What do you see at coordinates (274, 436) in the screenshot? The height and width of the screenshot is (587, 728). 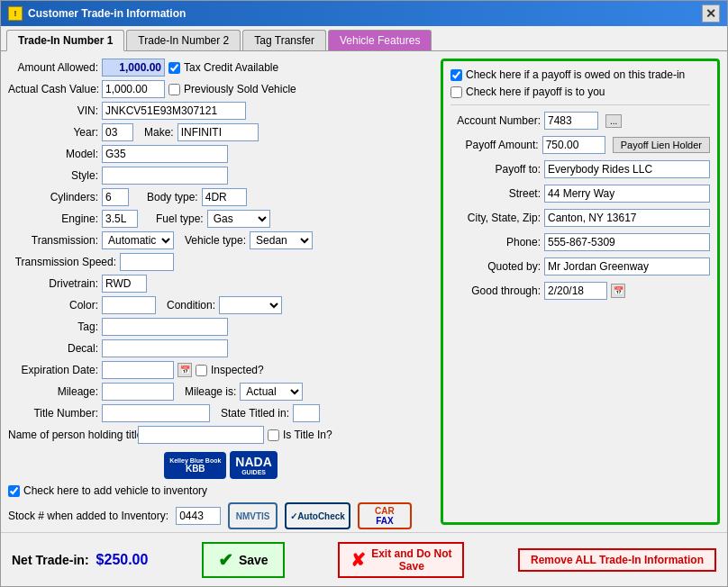 I see `is-title-checkbox` at bounding box center [274, 436].